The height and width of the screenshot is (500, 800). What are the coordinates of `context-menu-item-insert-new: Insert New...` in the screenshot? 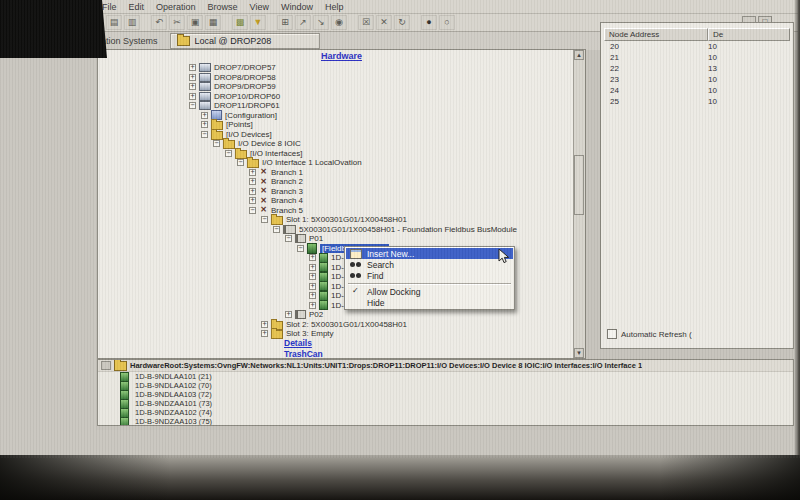 It's located at (430, 254).